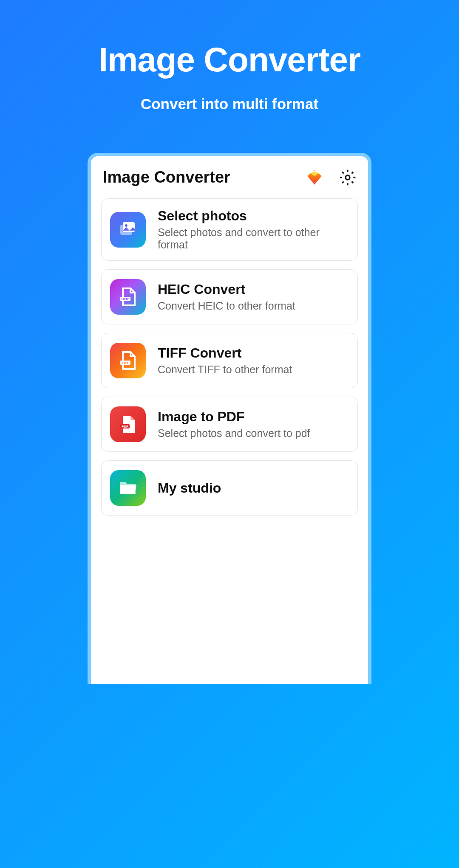 The width and height of the screenshot is (459, 868). I want to click on card-title: Image to PDF, so click(234, 417).